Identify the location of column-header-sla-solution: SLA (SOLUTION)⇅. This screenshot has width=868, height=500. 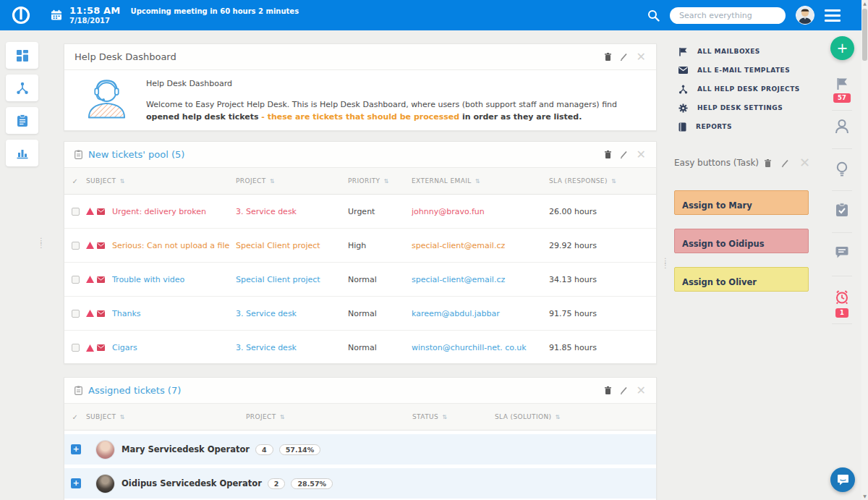
(576, 417).